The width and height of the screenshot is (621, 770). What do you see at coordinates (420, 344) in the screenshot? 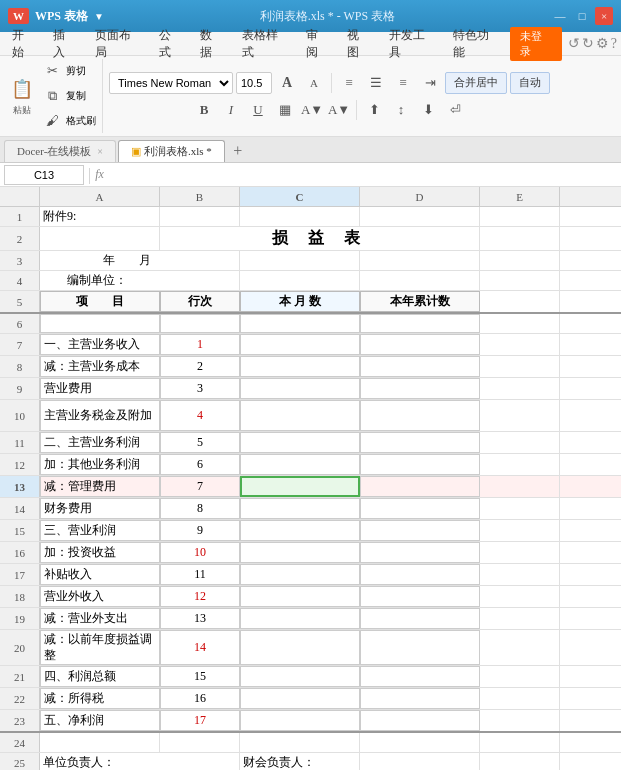
I see `cell-D7` at bounding box center [420, 344].